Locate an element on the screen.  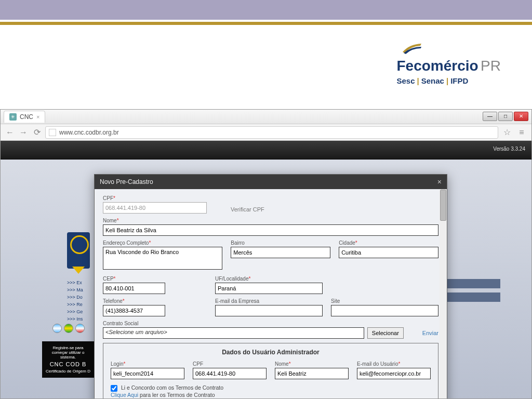
bairro-label: Bairro is located at coordinates (281, 243).